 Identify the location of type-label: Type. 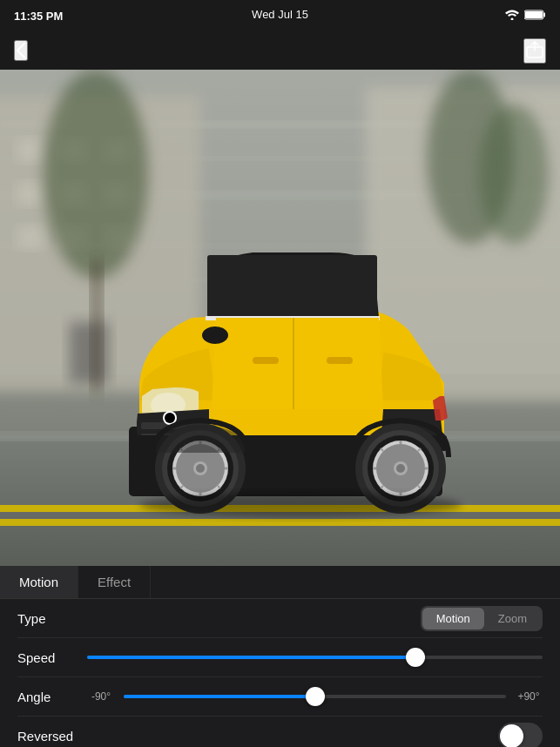
(52, 618).